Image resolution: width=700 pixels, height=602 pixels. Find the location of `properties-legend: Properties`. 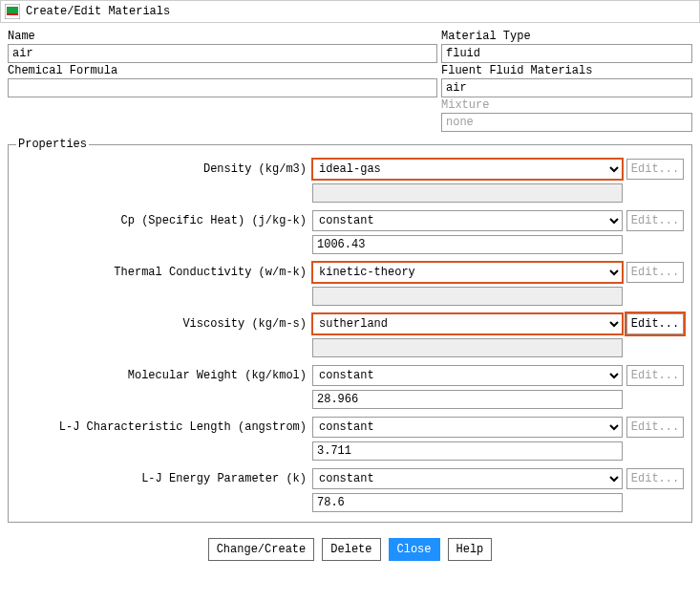

properties-legend: Properties is located at coordinates (53, 144).